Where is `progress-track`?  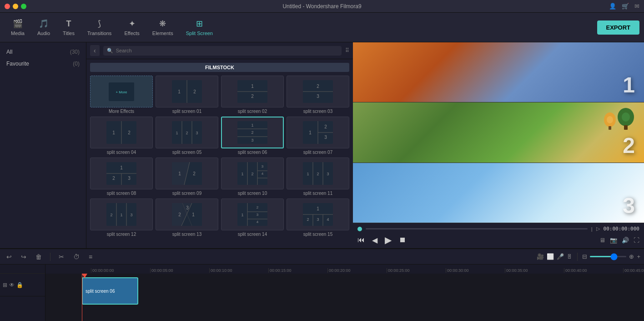 progress-track is located at coordinates (477, 229).